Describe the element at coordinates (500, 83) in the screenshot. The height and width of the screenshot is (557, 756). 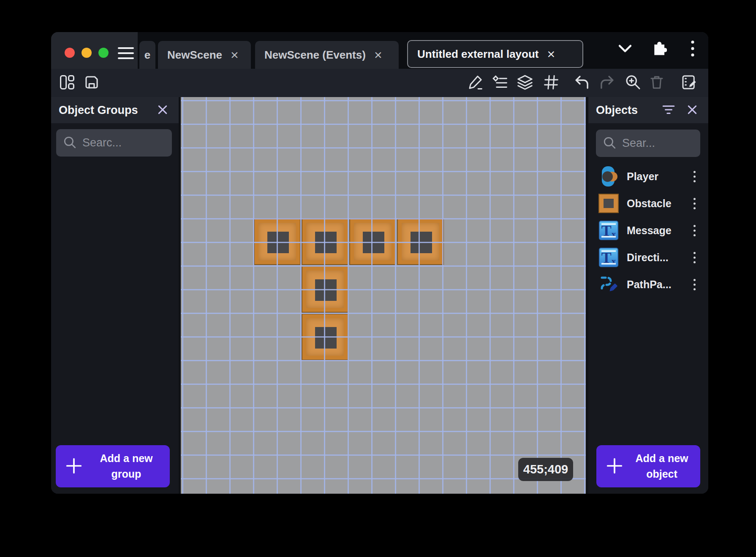
I see `diamond-list-icon` at that location.